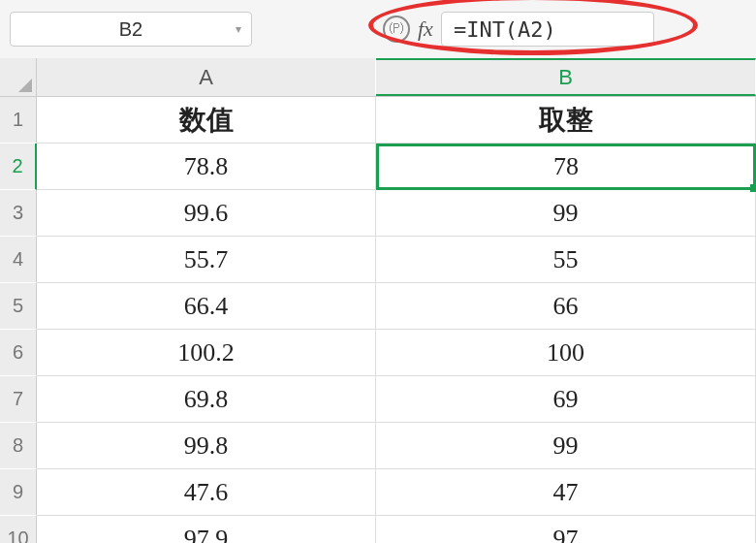  I want to click on fill-handle, so click(753, 188).